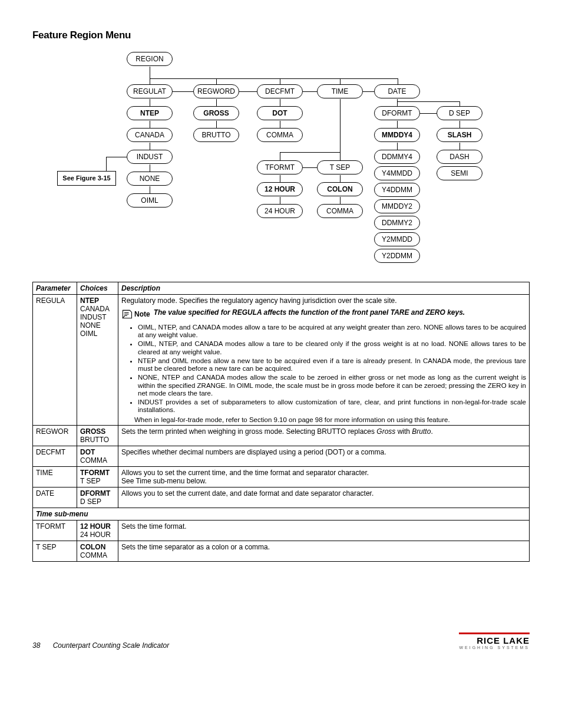  Describe the element at coordinates (459, 173) in the screenshot. I see `node-semi: SEMI` at that location.